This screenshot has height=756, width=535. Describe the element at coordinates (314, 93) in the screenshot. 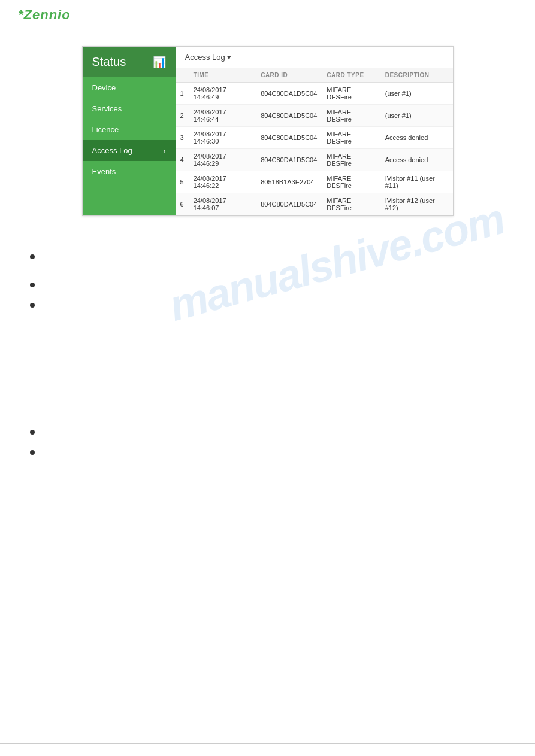

I see `table-row: 1 24/08/2017 14:46:49 804C80DA1D5C04 MIF…` at that location.